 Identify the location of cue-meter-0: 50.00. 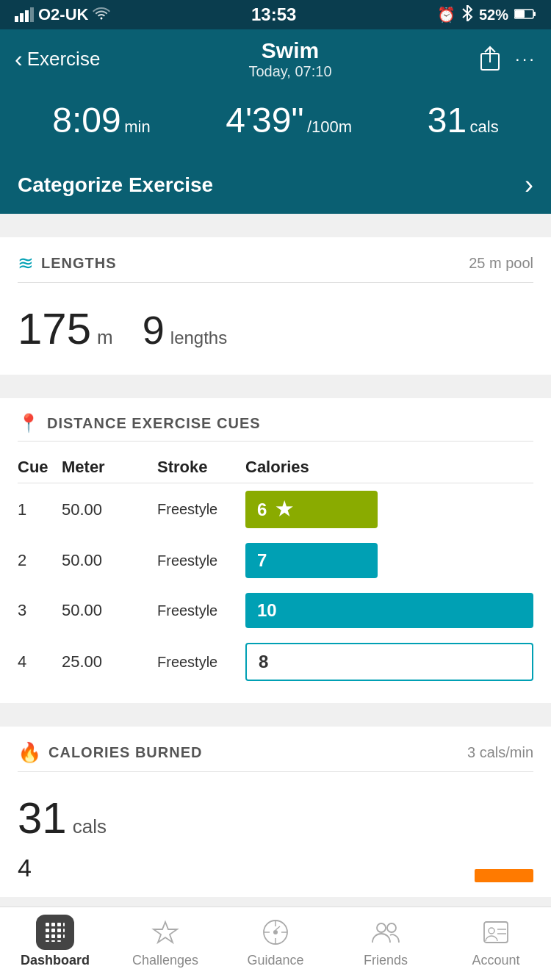
(109, 510).